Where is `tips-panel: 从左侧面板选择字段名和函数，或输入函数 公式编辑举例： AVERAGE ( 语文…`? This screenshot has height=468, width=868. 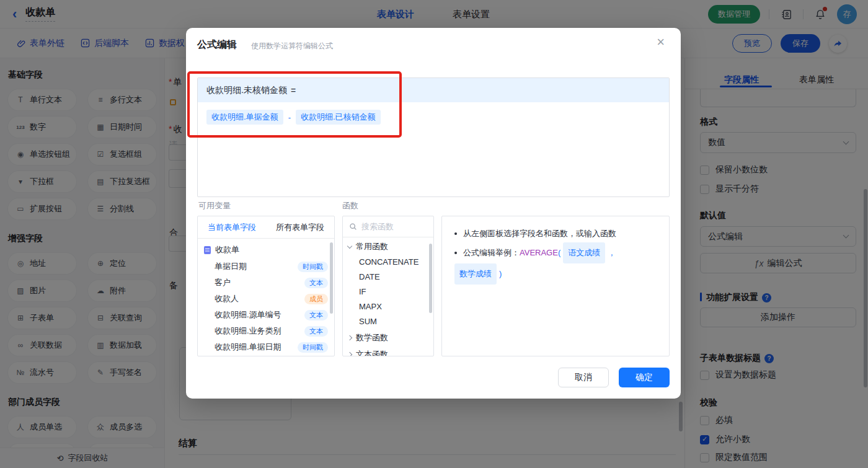 tips-panel: 从左侧面板选择字段名和函数，或输入函数 公式编辑举例： AVERAGE ( 语文… is located at coordinates (556, 286).